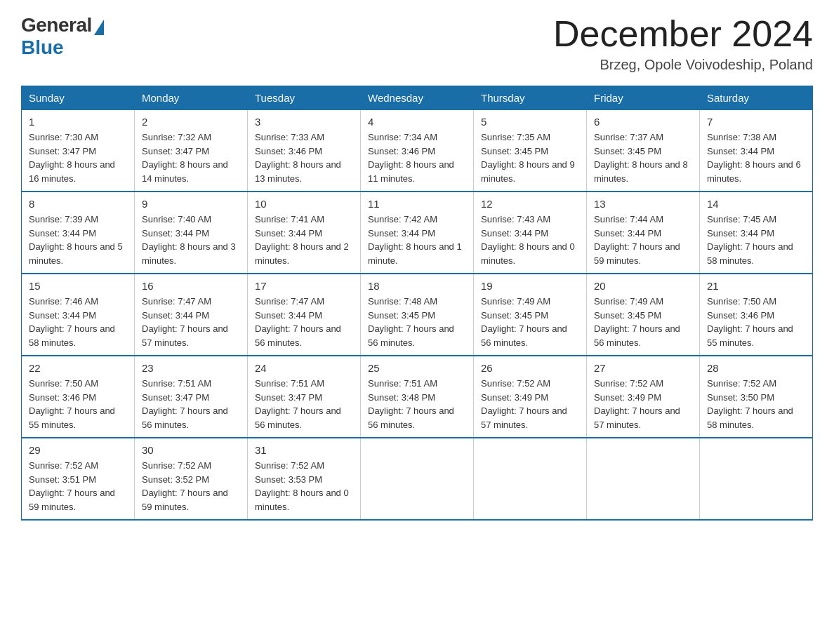  What do you see at coordinates (417, 314) in the screenshot?
I see `table-row: 18 Sunrise: 7:48 AMSunset: 3:45 PMDaylig…` at bounding box center [417, 314].